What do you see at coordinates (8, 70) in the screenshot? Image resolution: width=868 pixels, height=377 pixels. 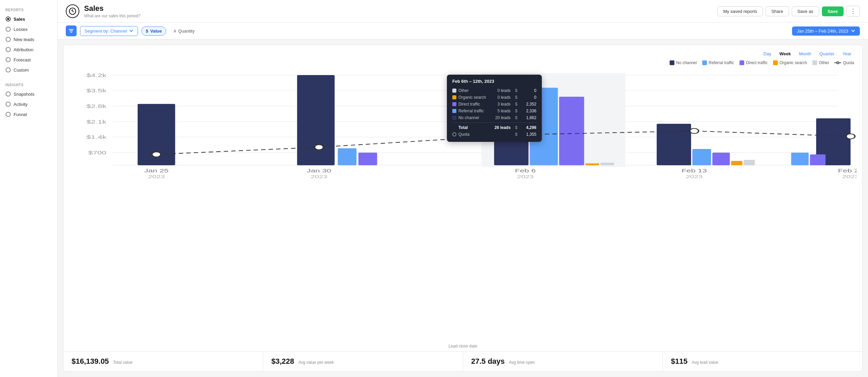 I see `custom-icon` at bounding box center [8, 70].